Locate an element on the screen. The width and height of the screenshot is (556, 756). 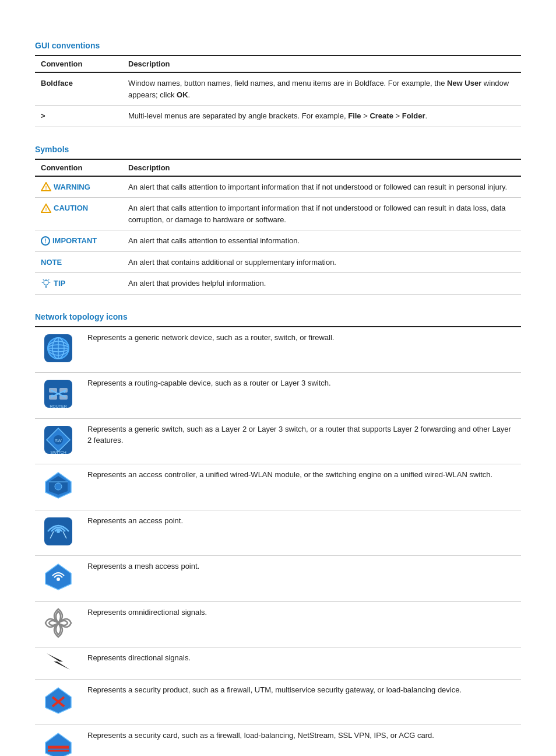
table-row: ! IMPORTANT An alert that calls attentio… is located at coordinates (278, 242).